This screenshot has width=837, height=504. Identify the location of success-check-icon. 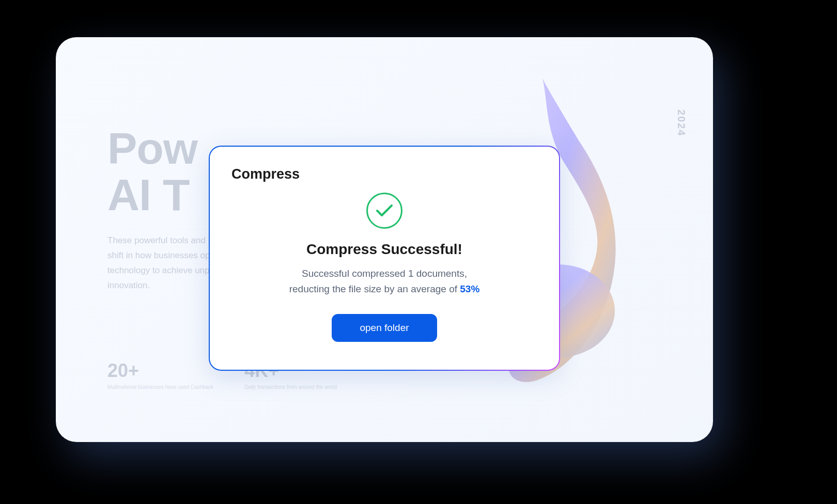
(384, 211).